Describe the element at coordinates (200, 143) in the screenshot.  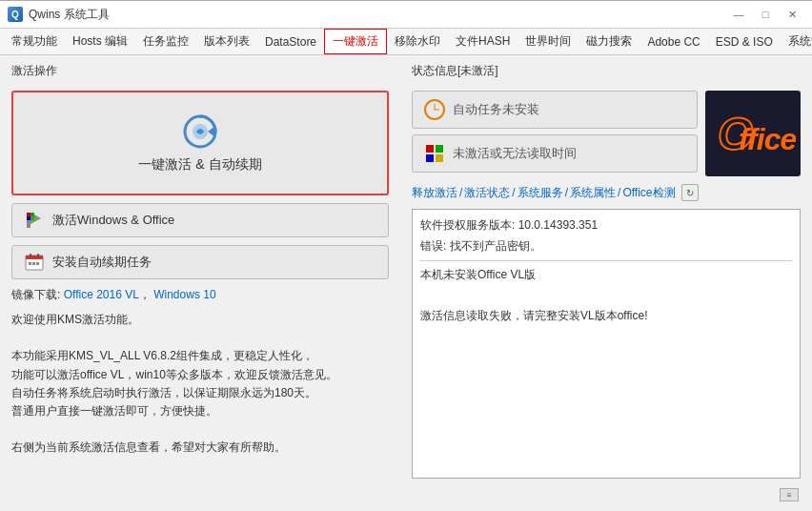
I see `one-key-activate-button: 一键激活 & 自动续期` at that location.